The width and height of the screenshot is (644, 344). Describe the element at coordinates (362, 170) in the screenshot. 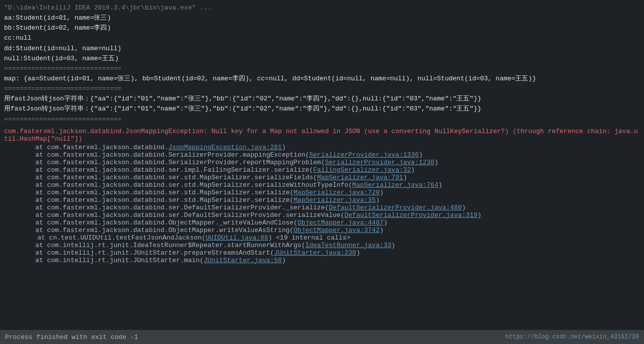

I see `stack-link-3: FailingSerializer.java:32` at that location.